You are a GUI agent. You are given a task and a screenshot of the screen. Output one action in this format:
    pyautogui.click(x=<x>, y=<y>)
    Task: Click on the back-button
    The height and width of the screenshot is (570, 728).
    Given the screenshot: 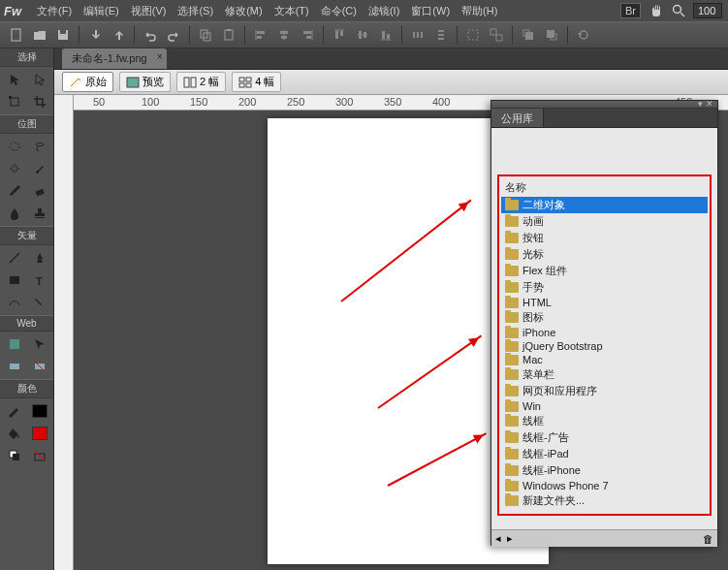 What is the action you would take?
    pyautogui.click(x=552, y=35)
    